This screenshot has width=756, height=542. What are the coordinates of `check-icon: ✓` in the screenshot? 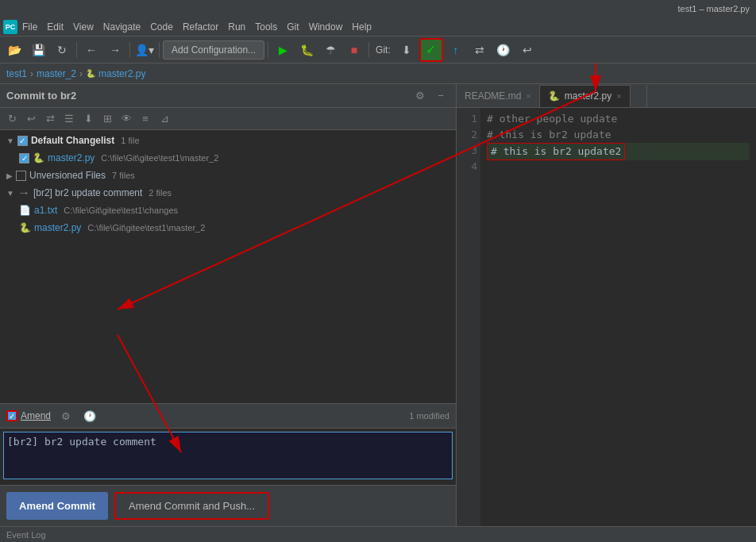 It's located at (430, 49).